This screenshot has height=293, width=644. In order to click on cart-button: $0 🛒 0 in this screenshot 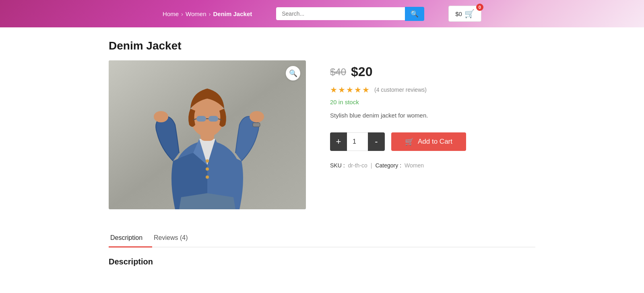, I will do `click(465, 14)`.